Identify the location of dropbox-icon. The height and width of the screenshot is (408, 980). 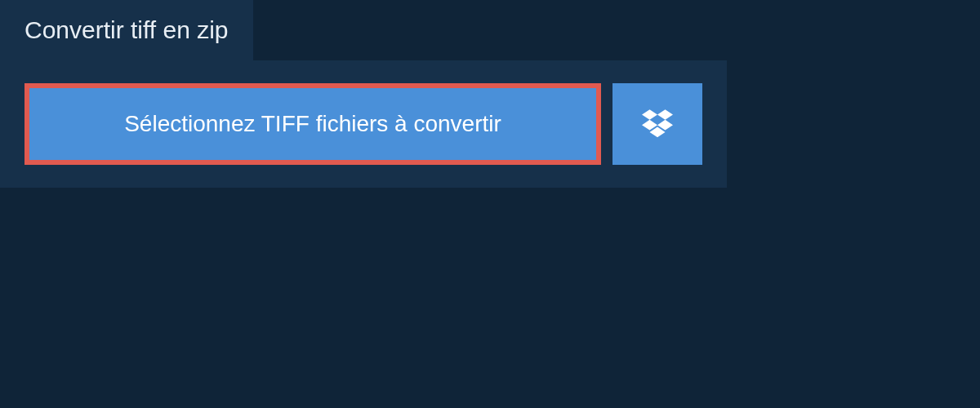
(657, 124).